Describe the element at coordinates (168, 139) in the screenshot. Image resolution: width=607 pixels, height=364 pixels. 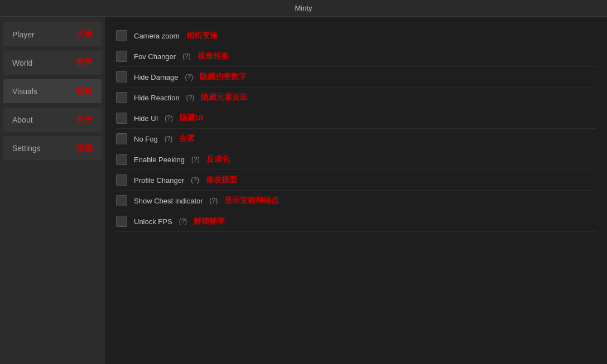
I see `feature-hint-no-fog: (?)` at that location.